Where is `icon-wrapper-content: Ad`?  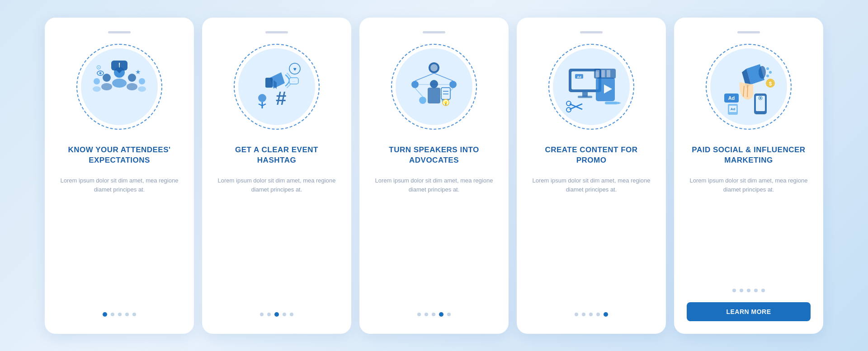 icon-wrapper-content: Ad is located at coordinates (591, 87).